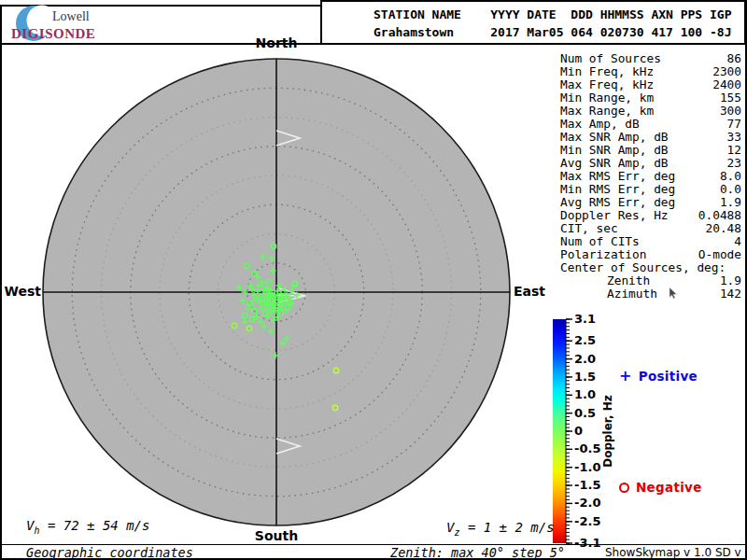  Describe the element at coordinates (618, 189) in the screenshot. I see `param-label: Min RMS Err, deg` at that location.